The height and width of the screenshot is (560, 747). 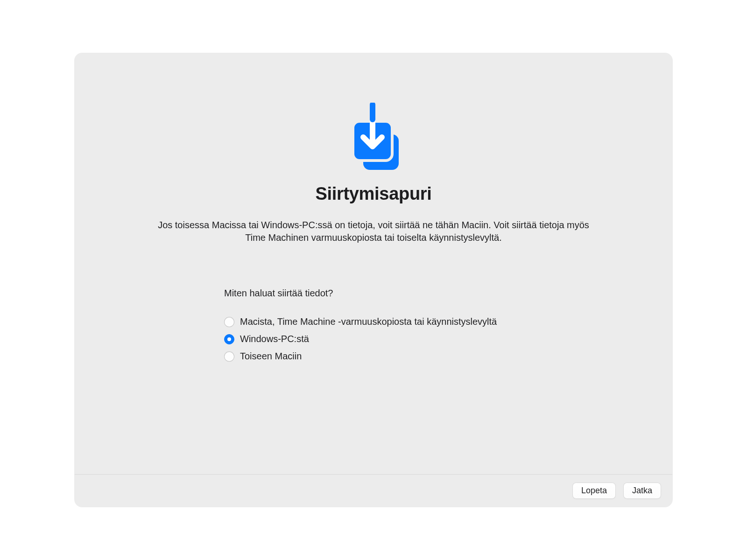 What do you see at coordinates (374, 293) in the screenshot?
I see `transfer-question: Miten haluat siirtää tiedot?` at bounding box center [374, 293].